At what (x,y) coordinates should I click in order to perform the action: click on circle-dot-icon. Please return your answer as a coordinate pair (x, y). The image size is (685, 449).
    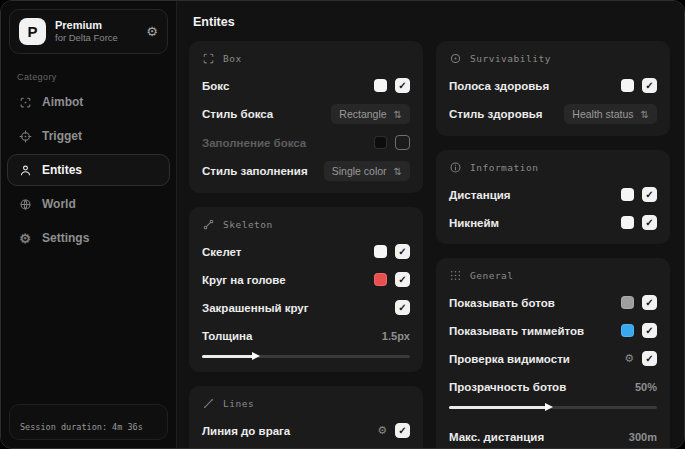
    Looking at the image, I should click on (456, 58).